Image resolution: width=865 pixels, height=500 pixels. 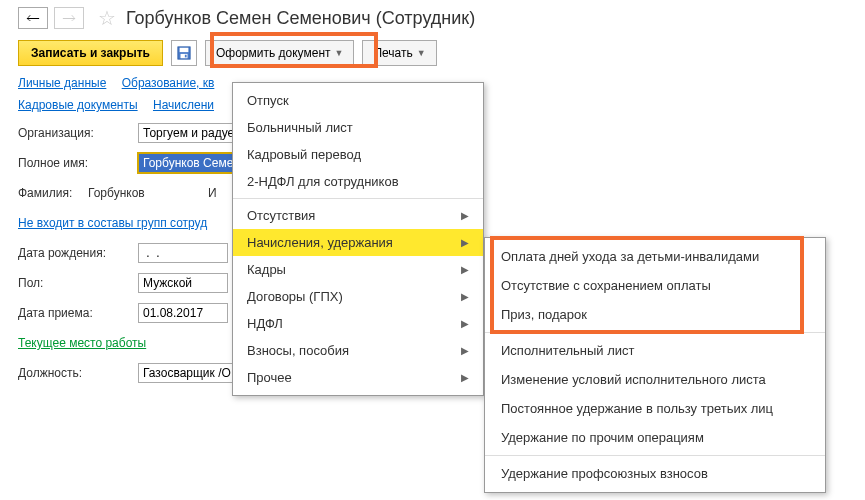 I want to click on print-label: Печать, so click(x=392, y=53).